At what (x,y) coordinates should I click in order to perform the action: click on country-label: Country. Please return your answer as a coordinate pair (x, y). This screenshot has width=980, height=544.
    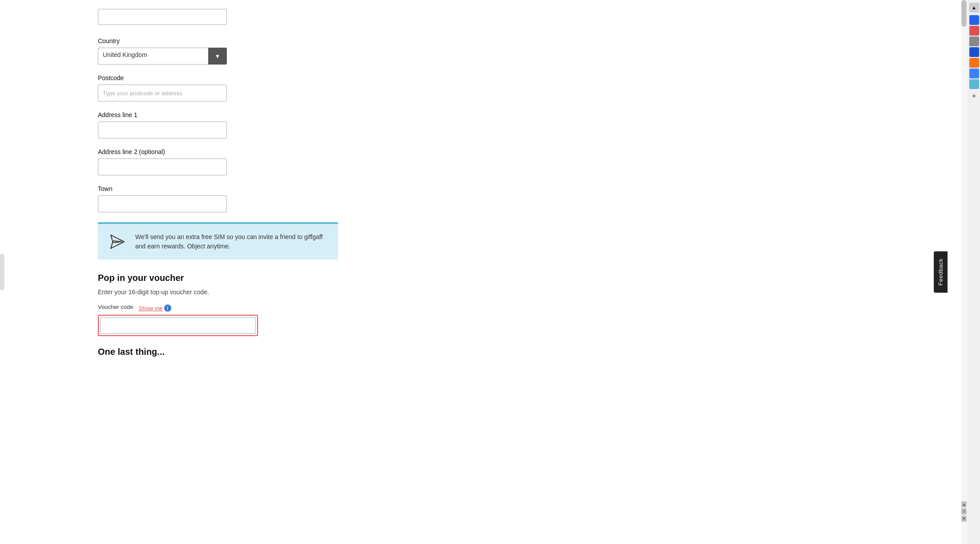
    Looking at the image, I should click on (289, 41).